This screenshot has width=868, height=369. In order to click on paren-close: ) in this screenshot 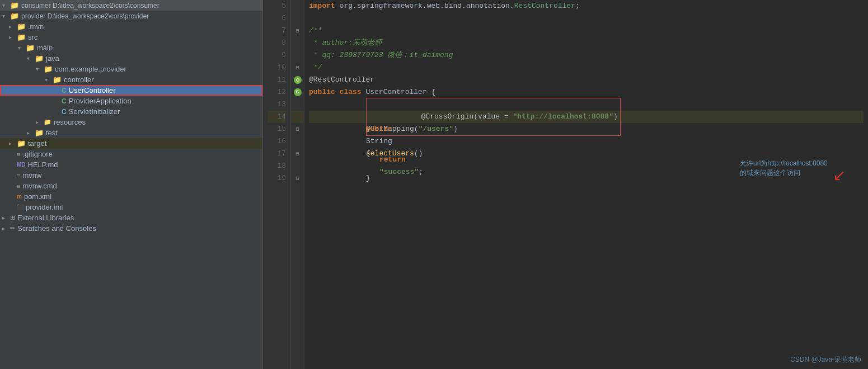, I will do `click(616, 116)`.